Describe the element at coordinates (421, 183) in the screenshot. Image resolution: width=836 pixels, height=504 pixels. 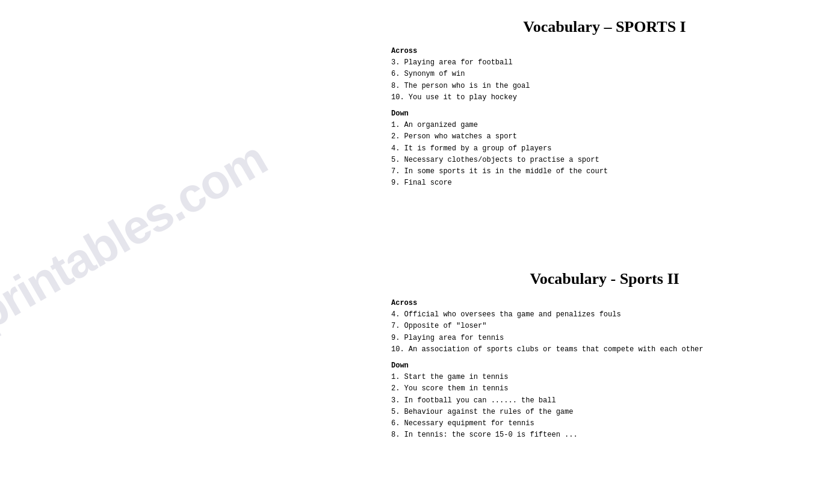
I see `puzzle1-down-clue-9: 9. Final score` at that location.